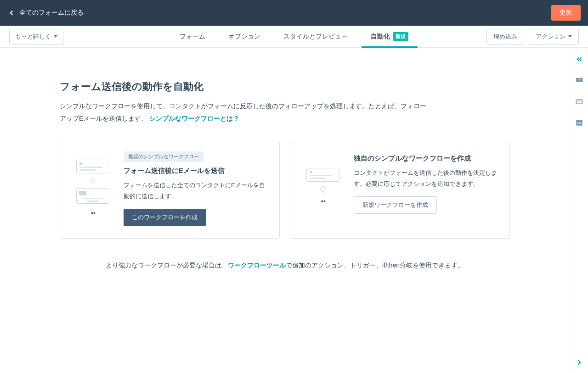 The image size is (588, 373). I want to click on new-badge: 新規, so click(401, 37).